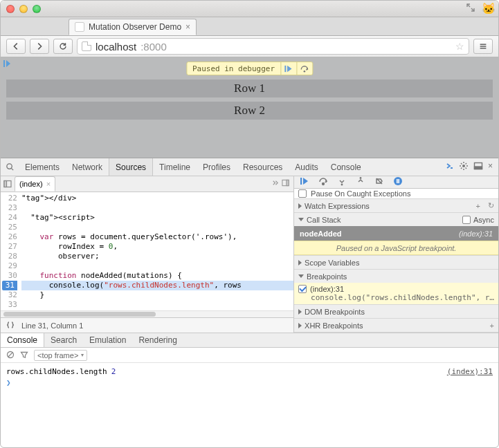 The image size is (499, 448). I want to click on page-icon, so click(87, 46).